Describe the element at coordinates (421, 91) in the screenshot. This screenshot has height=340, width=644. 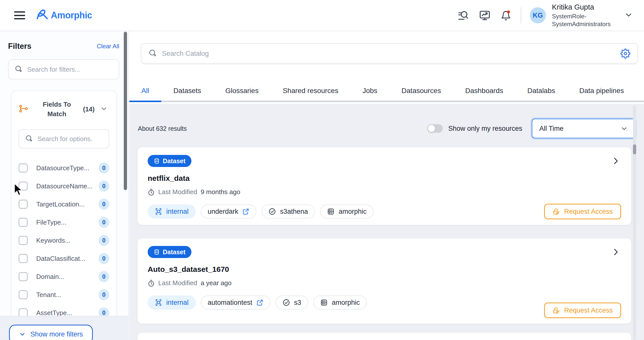
I see `tab-datasources: Datasources` at that location.